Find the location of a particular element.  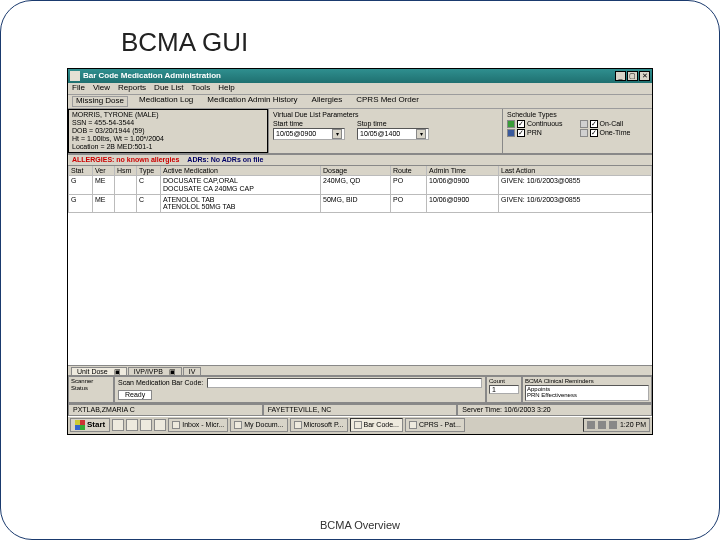

start-button: Start is located at coordinates (90, 425).